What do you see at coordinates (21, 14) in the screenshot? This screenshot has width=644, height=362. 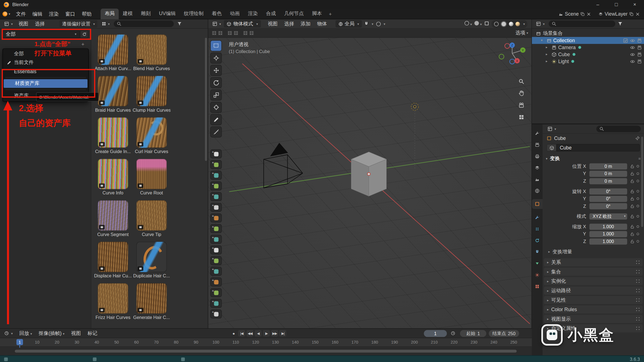 I see `topbar-menu-item-0: 文件` at bounding box center [21, 14].